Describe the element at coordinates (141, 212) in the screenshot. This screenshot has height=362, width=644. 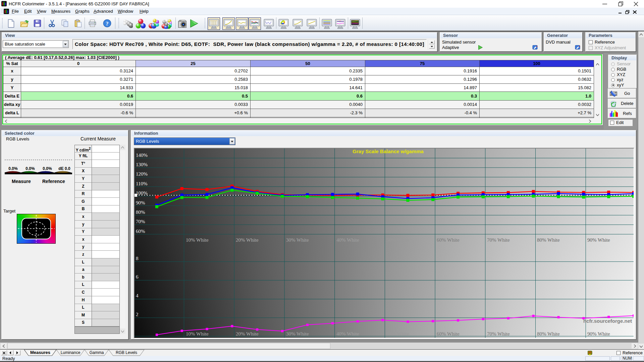
I see `svg-text: 80%` at that location.